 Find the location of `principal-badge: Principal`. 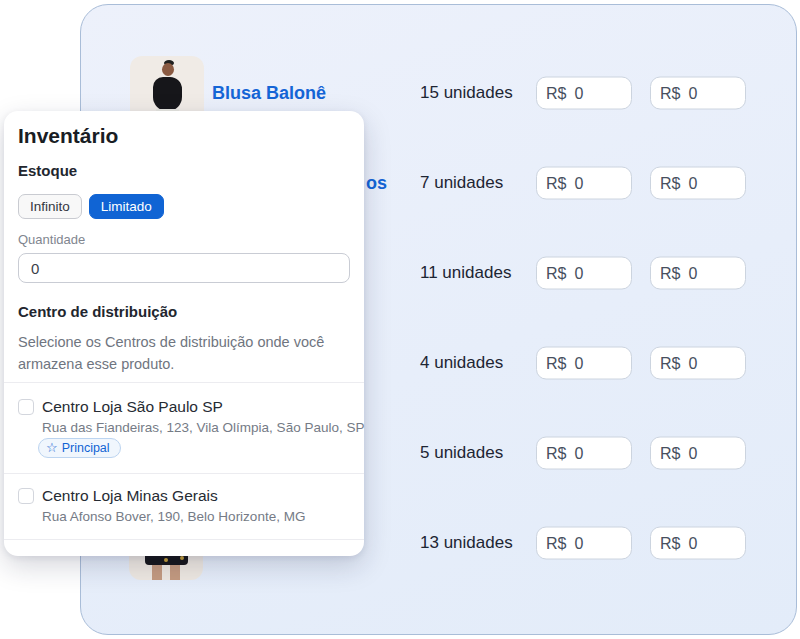

principal-badge: Principal is located at coordinates (80, 448).